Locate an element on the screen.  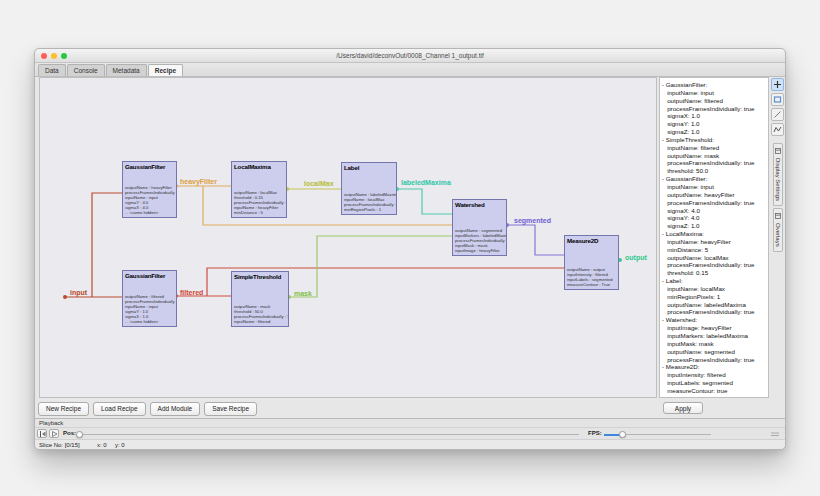
parameter-line: sigmaY: 1.0 is located at coordinates (714, 124).